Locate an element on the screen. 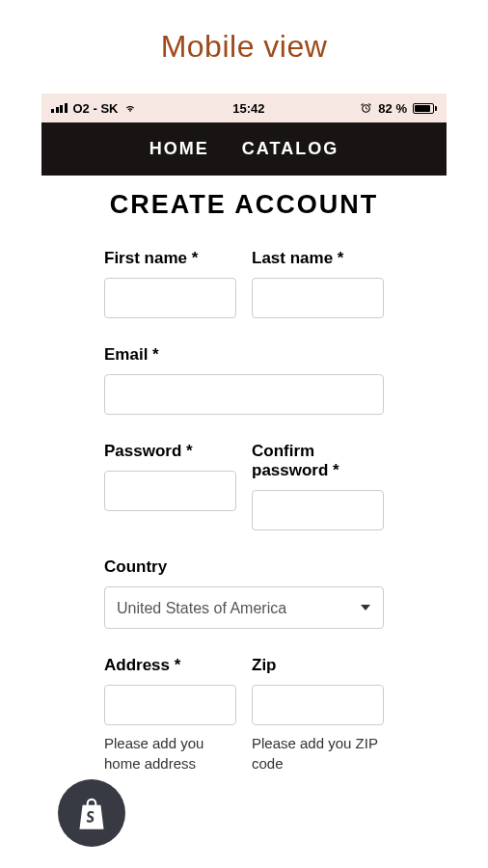  zip-input is located at coordinates (318, 705).